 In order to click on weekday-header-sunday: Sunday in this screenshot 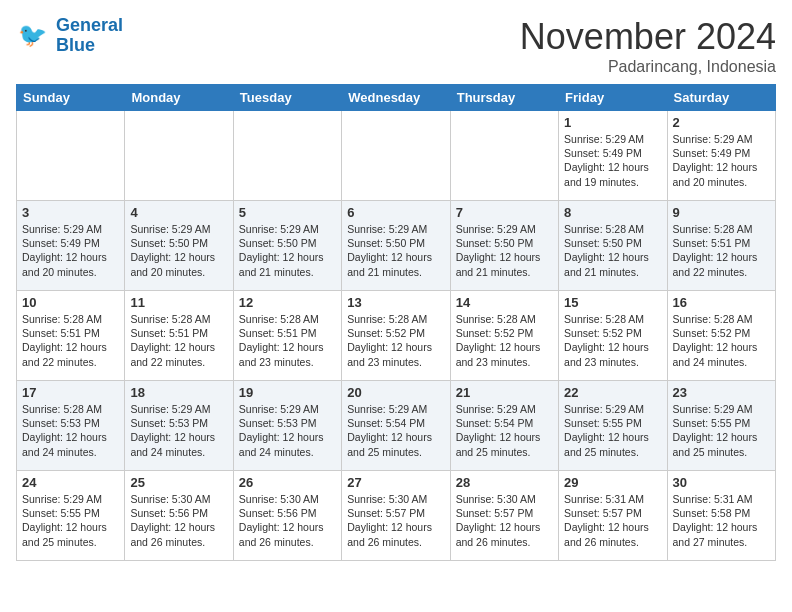, I will do `click(71, 98)`.